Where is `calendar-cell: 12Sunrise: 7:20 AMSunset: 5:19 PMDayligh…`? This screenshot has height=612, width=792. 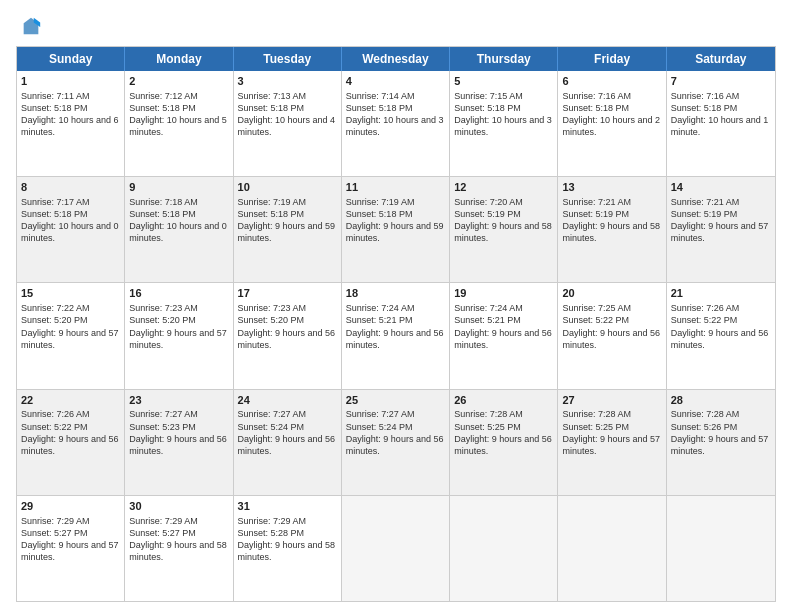 calendar-cell: 12Sunrise: 7:20 AMSunset: 5:19 PMDayligh… is located at coordinates (504, 230).